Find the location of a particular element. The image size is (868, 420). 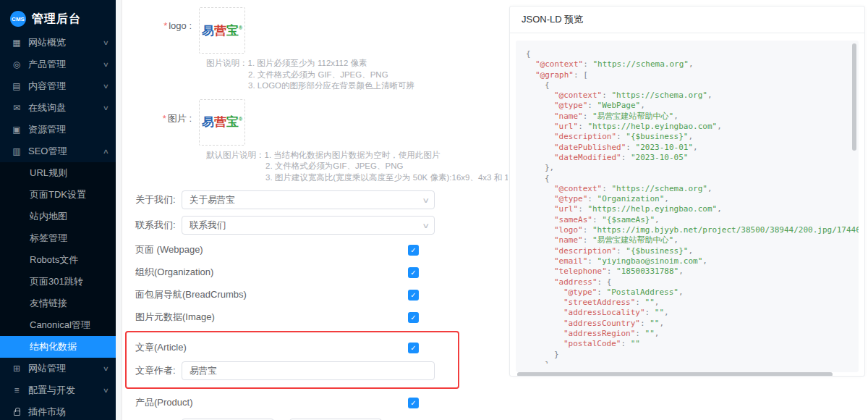

submenu-item-Robots文件: Robots文件 is located at coordinates (58, 260).